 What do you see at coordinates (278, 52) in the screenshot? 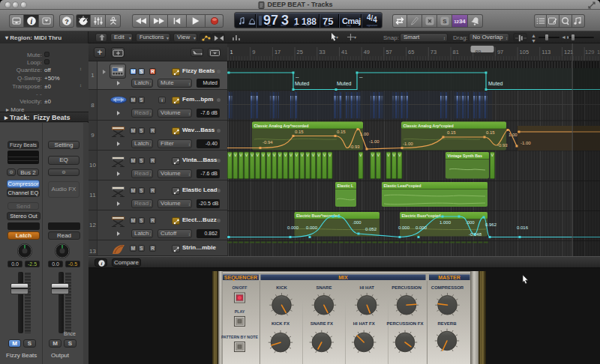
I see `svg-text: 17` at bounding box center [278, 52].